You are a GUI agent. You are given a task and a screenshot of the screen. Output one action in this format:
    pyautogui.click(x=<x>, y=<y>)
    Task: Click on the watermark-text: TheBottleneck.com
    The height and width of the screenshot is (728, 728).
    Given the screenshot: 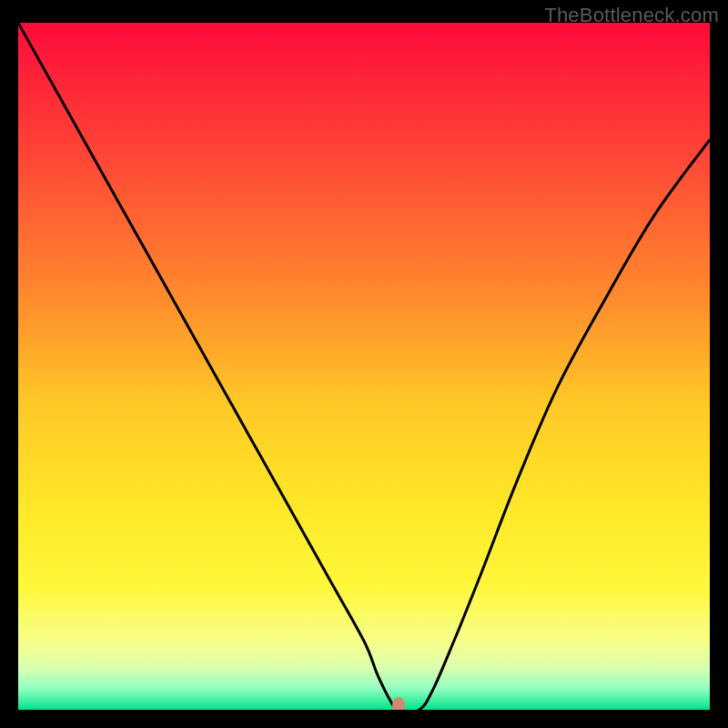 What is the action you would take?
    pyautogui.click(x=632, y=15)
    